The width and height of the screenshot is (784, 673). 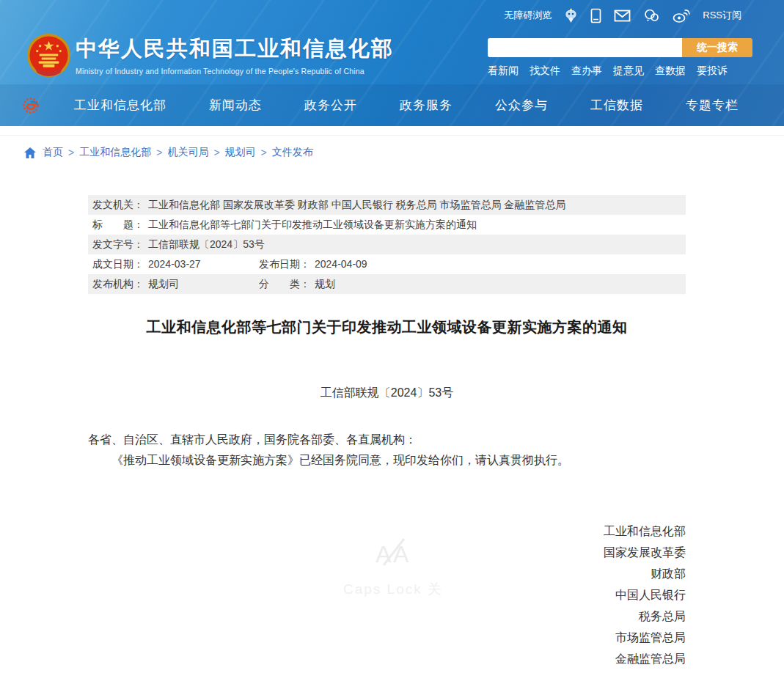 What do you see at coordinates (331, 106) in the screenshot?
I see `nav-item-gov-info: 政务公开` at bounding box center [331, 106].